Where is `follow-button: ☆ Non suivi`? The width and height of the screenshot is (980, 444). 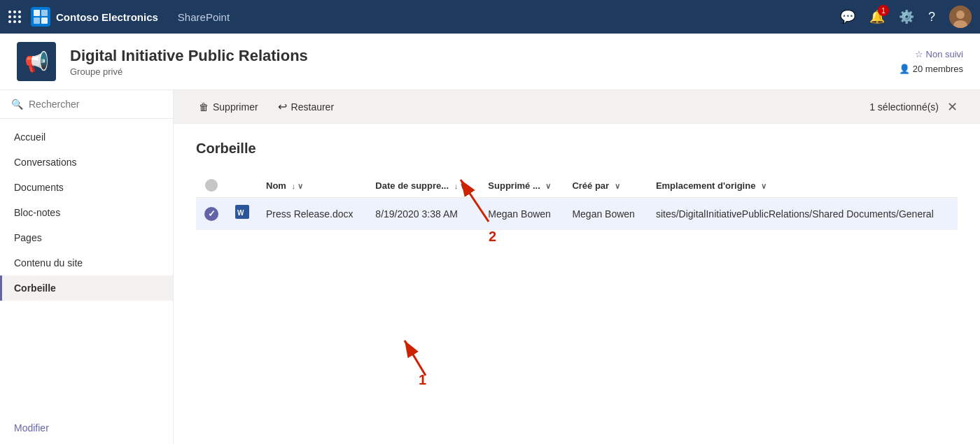
follow-button: ☆ Non suivi is located at coordinates (939, 55).